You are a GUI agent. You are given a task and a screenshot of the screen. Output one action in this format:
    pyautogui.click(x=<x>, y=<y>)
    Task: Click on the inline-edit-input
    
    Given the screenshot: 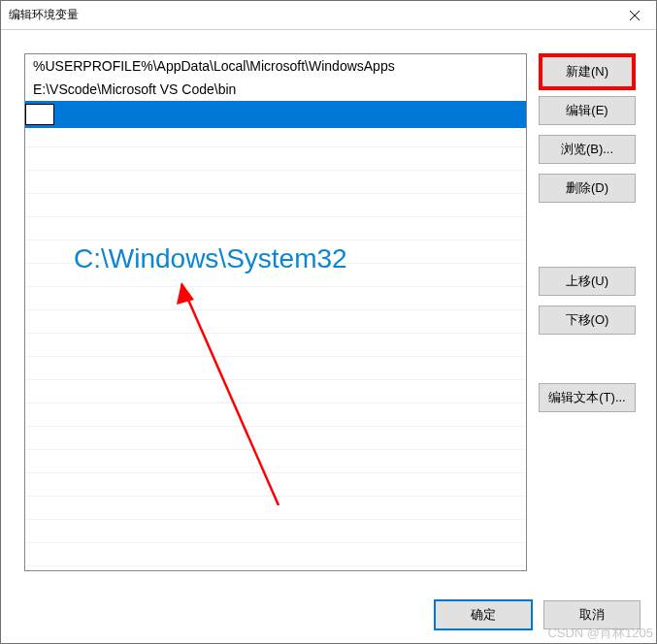 What is the action you would take?
    pyautogui.click(x=40, y=114)
    